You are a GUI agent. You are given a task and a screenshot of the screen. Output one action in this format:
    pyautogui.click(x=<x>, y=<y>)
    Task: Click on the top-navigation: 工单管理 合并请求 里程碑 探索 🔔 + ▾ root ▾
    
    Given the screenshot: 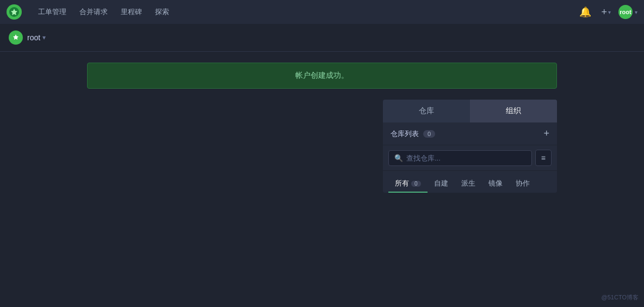 What is the action you would take?
    pyautogui.click(x=322, y=12)
    